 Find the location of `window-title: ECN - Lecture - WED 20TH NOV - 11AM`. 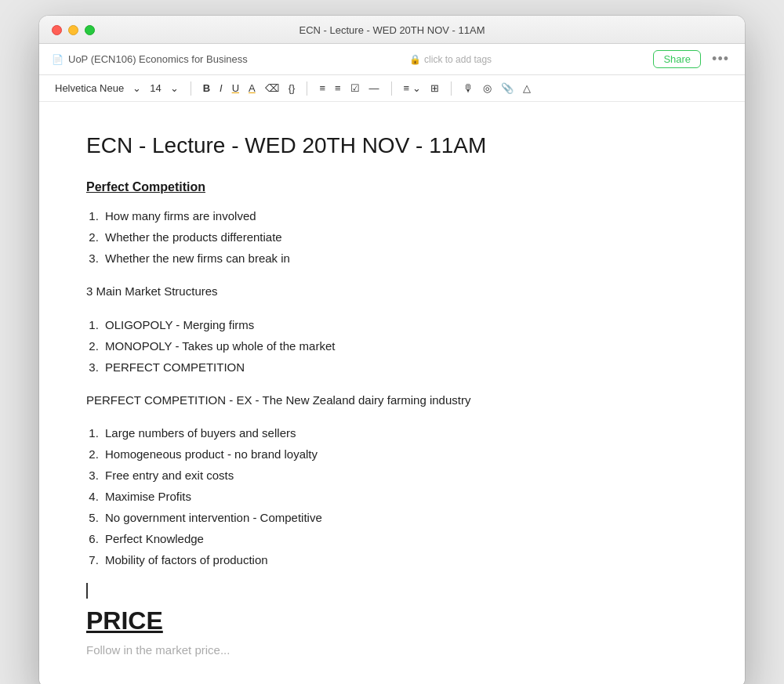

window-title: ECN - Lecture - WED 20TH NOV - 11AM is located at coordinates (392, 30).